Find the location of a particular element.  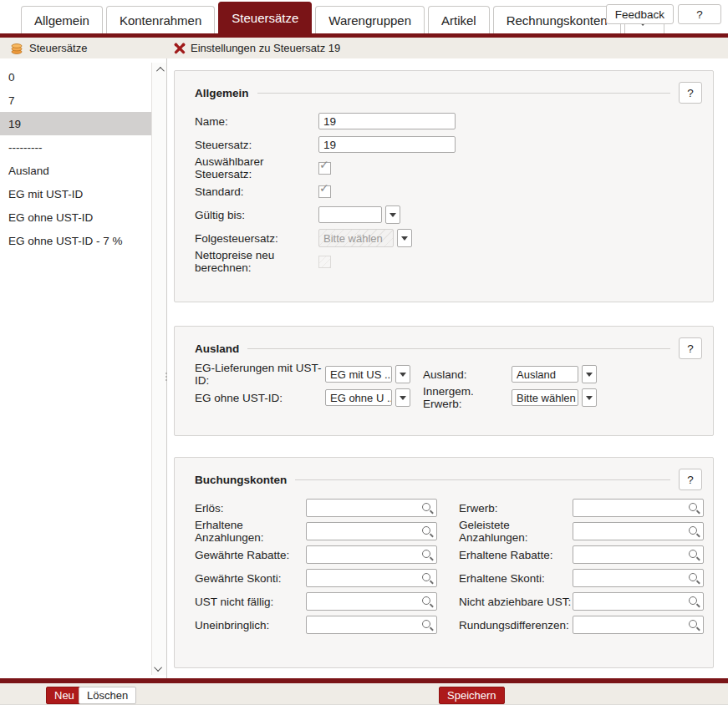

tab-kontenrahmen: Kontenrahmen is located at coordinates (160, 20).